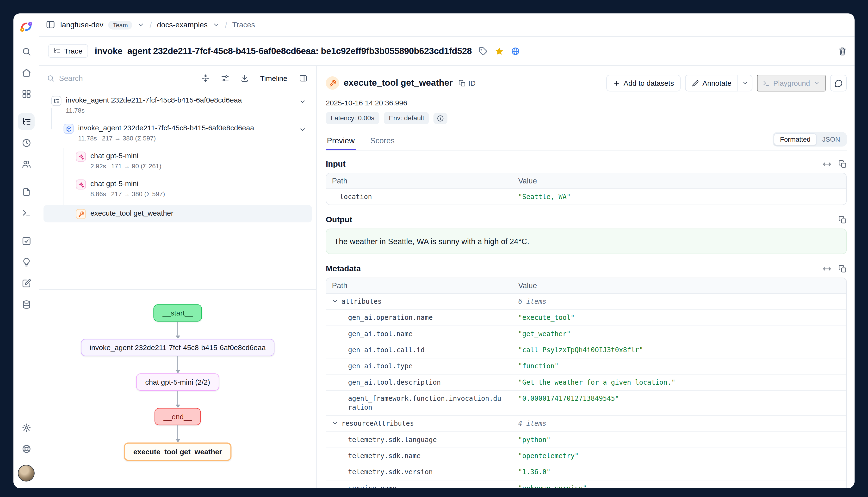  What do you see at coordinates (26, 94) in the screenshot?
I see `dashboard-icon` at bounding box center [26, 94].